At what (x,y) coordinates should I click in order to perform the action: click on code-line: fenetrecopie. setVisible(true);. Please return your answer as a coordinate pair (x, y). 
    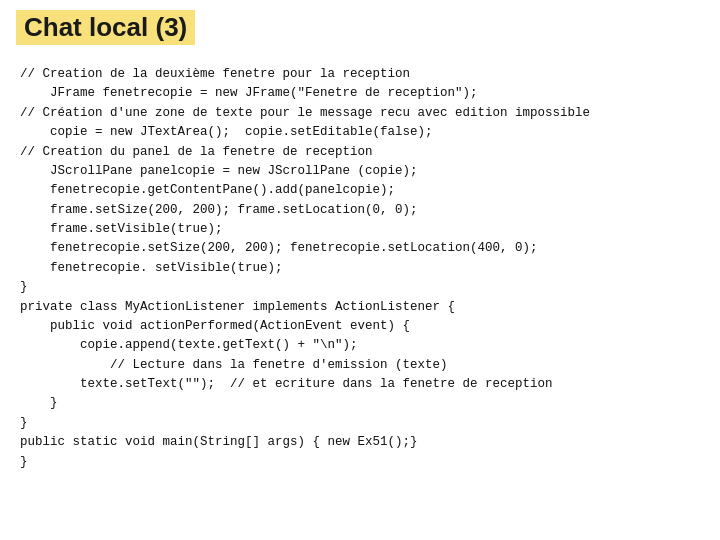
    Looking at the image, I should click on (360, 268).